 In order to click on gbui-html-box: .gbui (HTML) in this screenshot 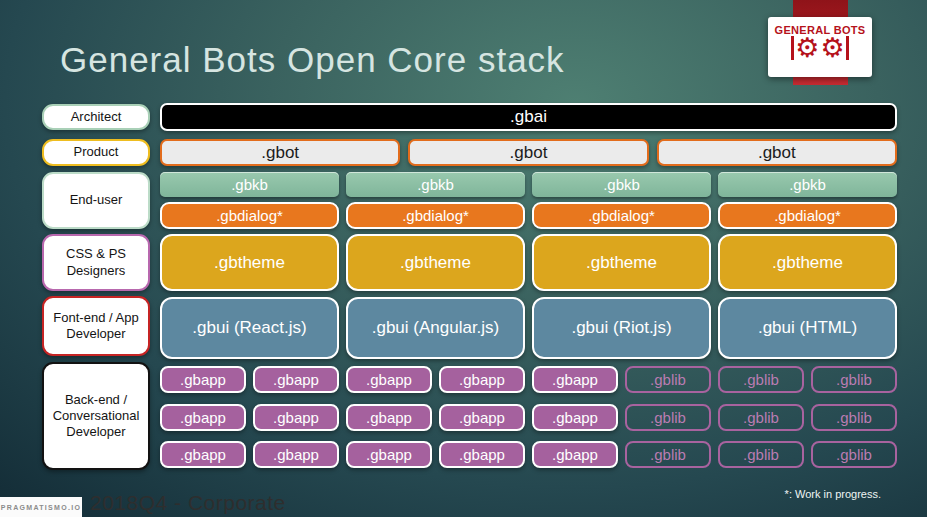, I will do `click(808, 328)`.